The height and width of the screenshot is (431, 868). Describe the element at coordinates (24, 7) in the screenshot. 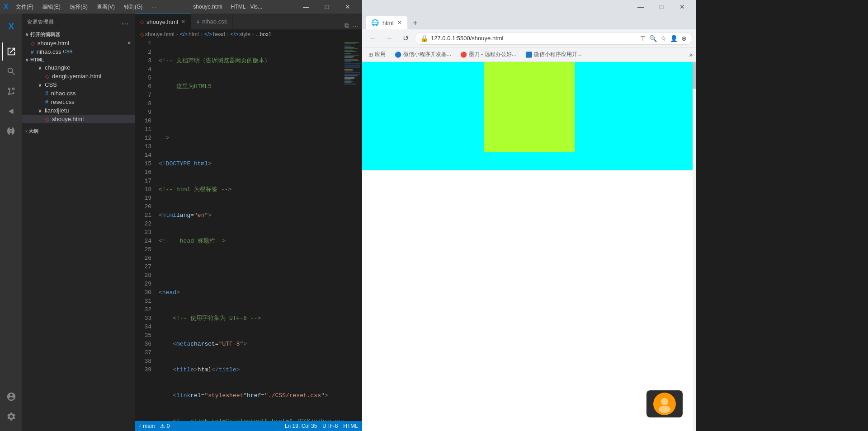

I see `menu-file: 文件(F)` at that location.